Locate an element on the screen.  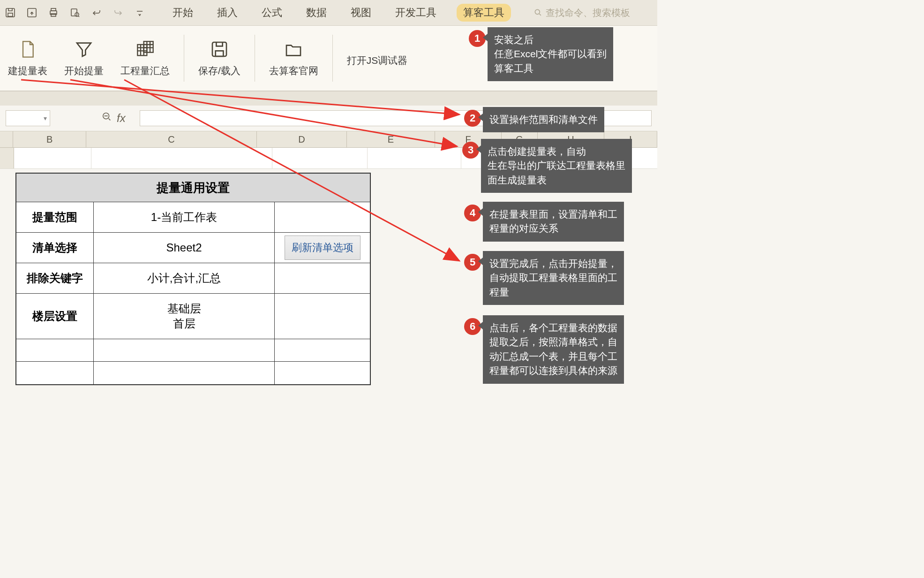
tab-view: 视图 is located at coordinates (361, 13).